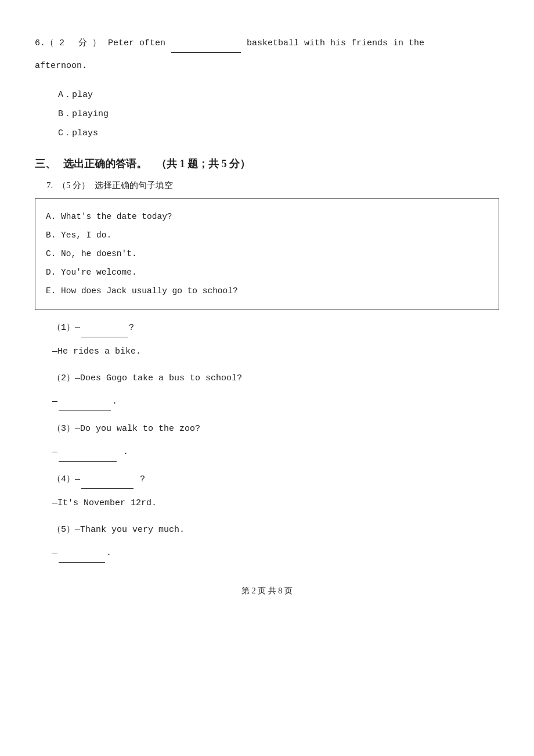 The image size is (534, 756). Describe the element at coordinates (137, 44) in the screenshot. I see `q6-prefix: Peter often` at that location.